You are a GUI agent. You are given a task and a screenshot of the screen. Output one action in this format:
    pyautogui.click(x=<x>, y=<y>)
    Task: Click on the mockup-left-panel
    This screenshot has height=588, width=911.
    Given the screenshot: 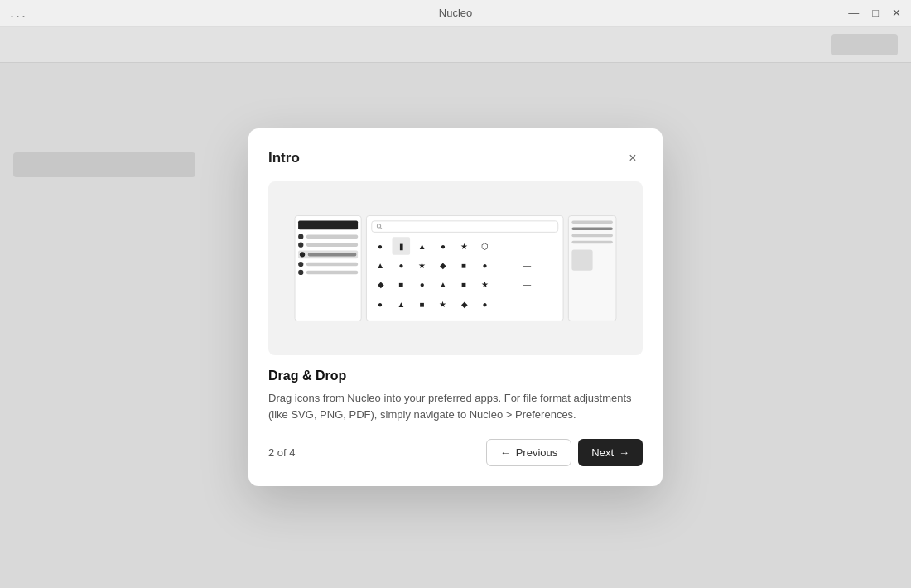 What is the action you would take?
    pyautogui.click(x=328, y=268)
    